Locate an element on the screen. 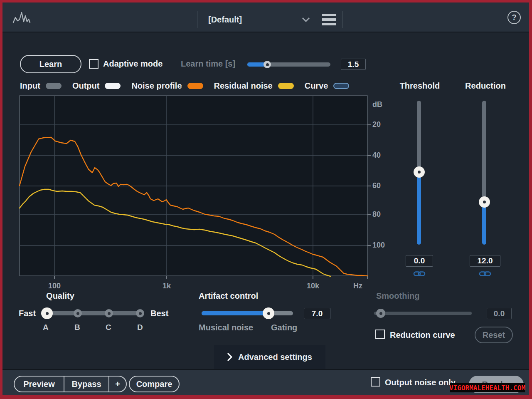  compare-label: Compare is located at coordinates (155, 384).